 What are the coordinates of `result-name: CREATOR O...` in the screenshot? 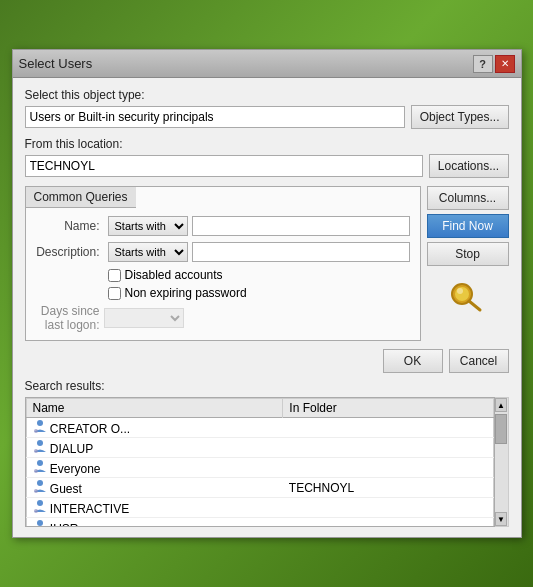 It's located at (154, 428).